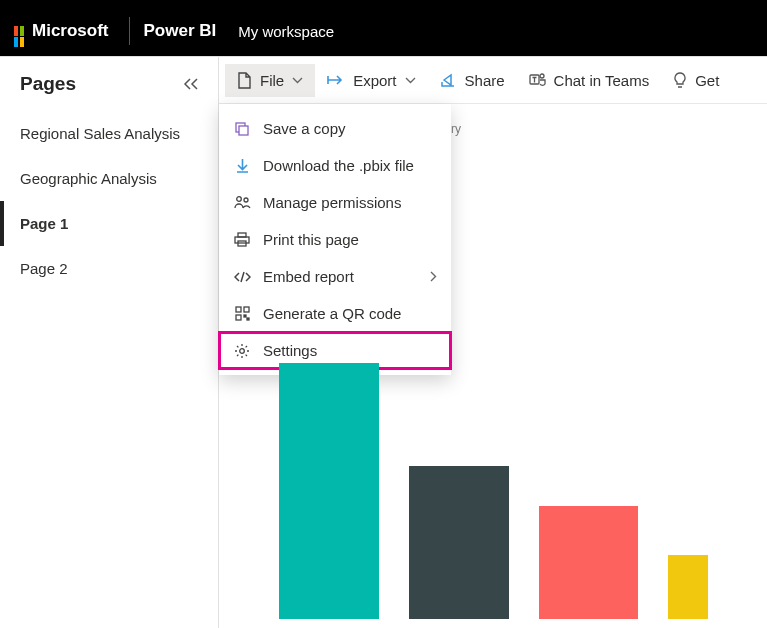 Image resolution: width=767 pixels, height=628 pixels. What do you see at coordinates (696, 80) in the screenshot?
I see `get-insights-button: Get` at bounding box center [696, 80].